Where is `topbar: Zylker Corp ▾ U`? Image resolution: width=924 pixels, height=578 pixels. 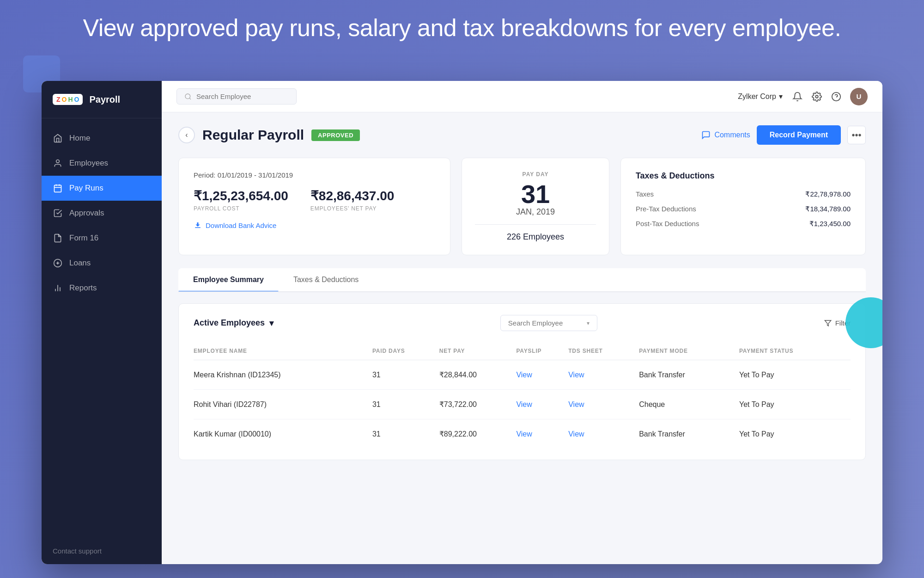
topbar: Zylker Corp ▾ U is located at coordinates (522, 97).